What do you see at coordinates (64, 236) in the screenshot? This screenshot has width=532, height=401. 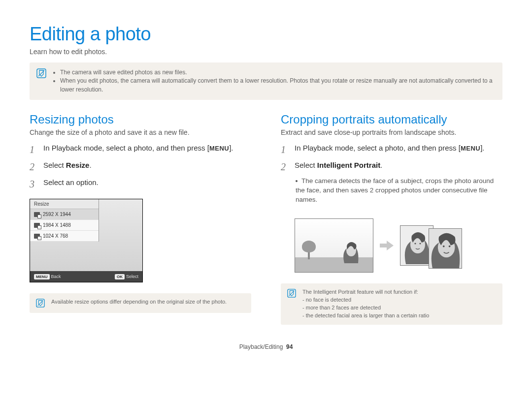 I see `menu-item: 1024 X 768` at bounding box center [64, 236].